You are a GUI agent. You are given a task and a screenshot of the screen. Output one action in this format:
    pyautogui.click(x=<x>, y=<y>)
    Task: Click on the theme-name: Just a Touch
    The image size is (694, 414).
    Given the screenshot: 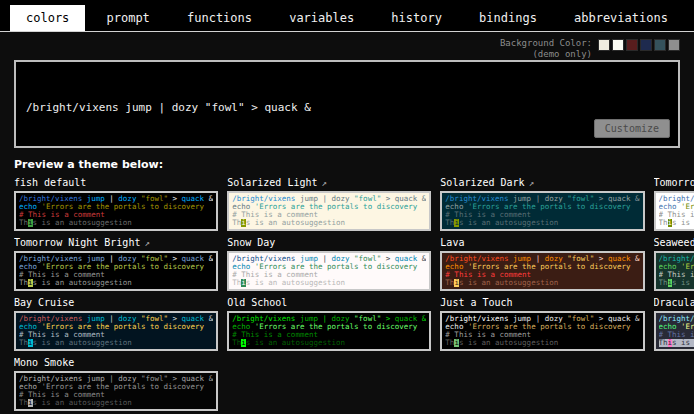 What is the action you would take?
    pyautogui.click(x=476, y=302)
    